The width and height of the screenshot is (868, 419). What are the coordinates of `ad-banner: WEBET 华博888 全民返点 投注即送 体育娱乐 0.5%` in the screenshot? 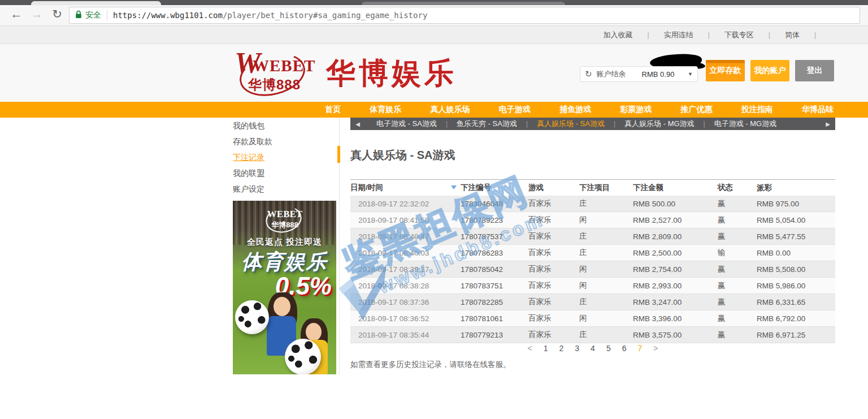 It's located at (285, 287).